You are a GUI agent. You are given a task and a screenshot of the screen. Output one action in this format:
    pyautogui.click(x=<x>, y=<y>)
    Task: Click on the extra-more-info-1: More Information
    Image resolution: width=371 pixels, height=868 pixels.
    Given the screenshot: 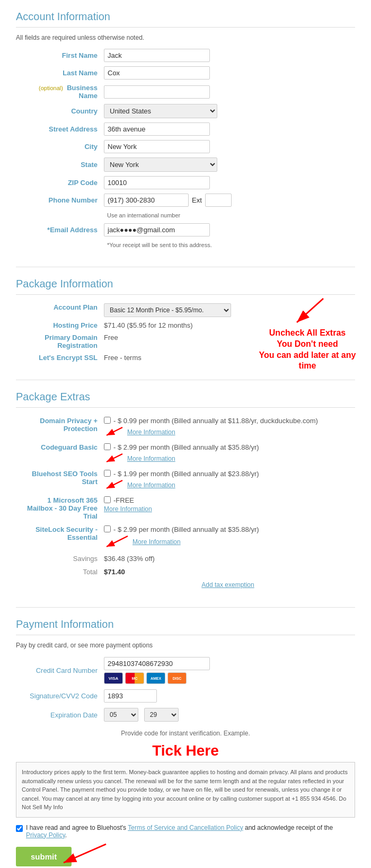 What is the action you would take?
    pyautogui.click(x=152, y=459)
    